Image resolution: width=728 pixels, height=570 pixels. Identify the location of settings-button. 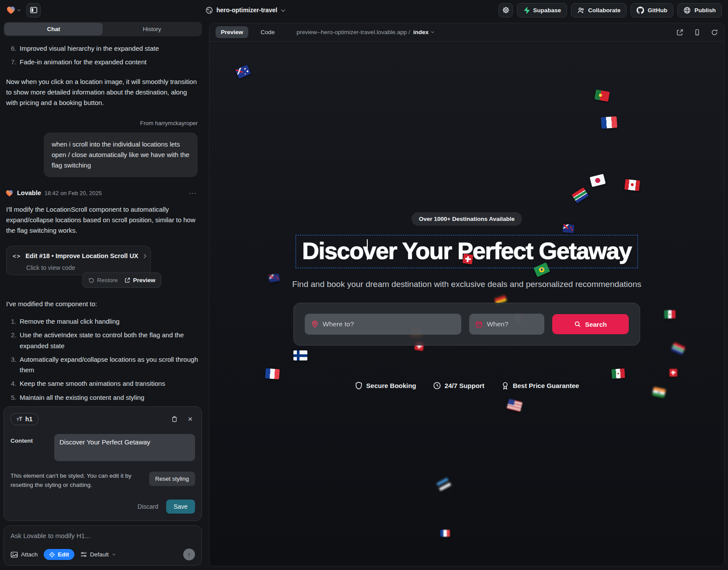
(505, 10).